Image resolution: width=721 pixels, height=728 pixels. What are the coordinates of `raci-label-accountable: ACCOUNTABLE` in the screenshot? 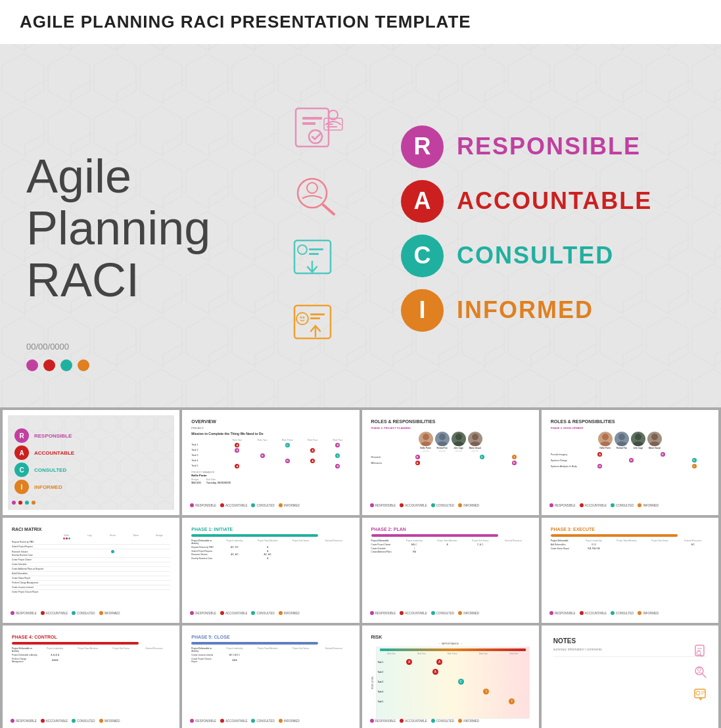 It's located at (555, 201).